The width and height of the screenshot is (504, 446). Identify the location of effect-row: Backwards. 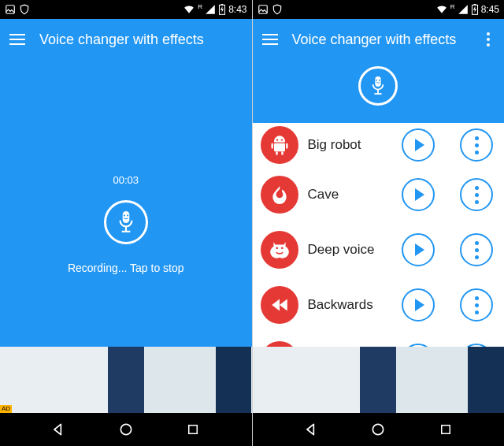
(379, 305).